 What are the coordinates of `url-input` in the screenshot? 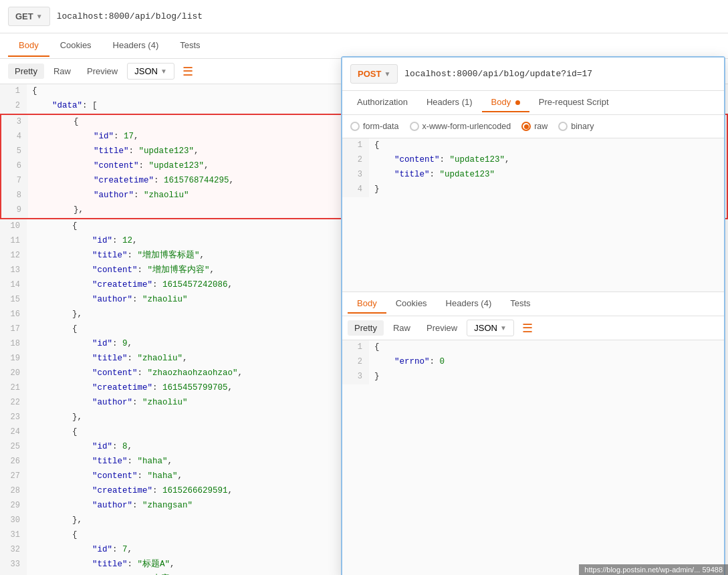 It's located at (388, 16).